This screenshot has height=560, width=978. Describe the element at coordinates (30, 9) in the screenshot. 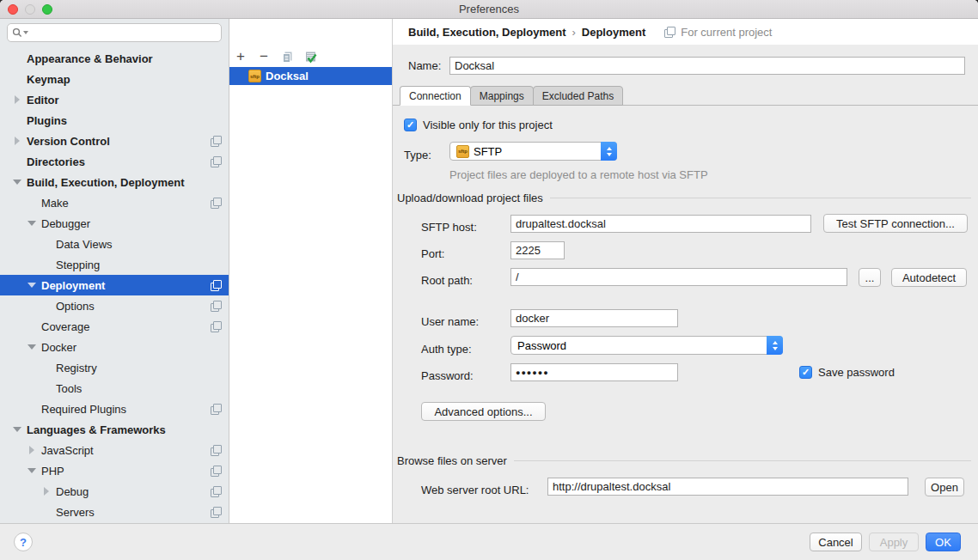

I see `minimize-button` at that location.